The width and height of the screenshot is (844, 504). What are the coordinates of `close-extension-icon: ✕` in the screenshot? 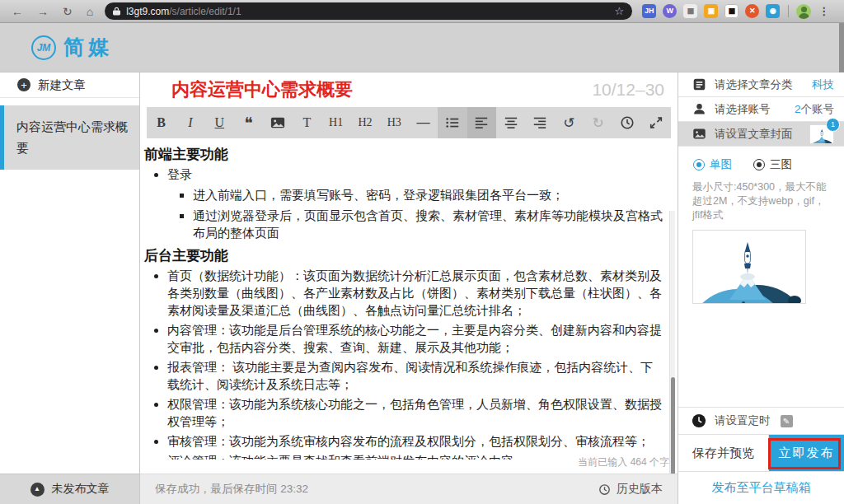 It's located at (752, 12).